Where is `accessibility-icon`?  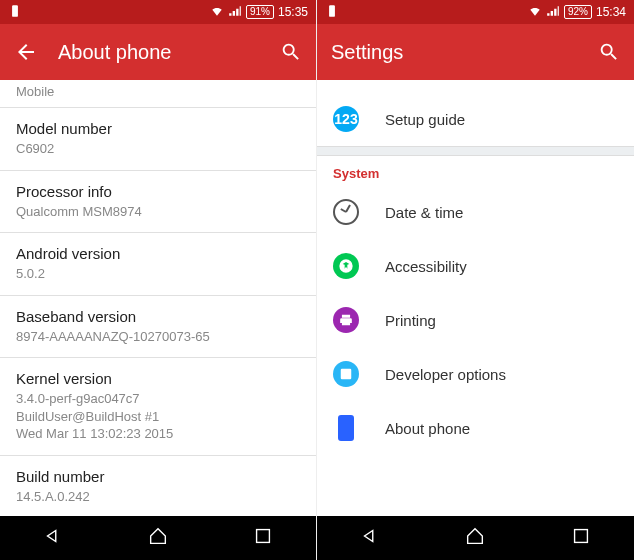 accessibility-icon is located at coordinates (346, 266).